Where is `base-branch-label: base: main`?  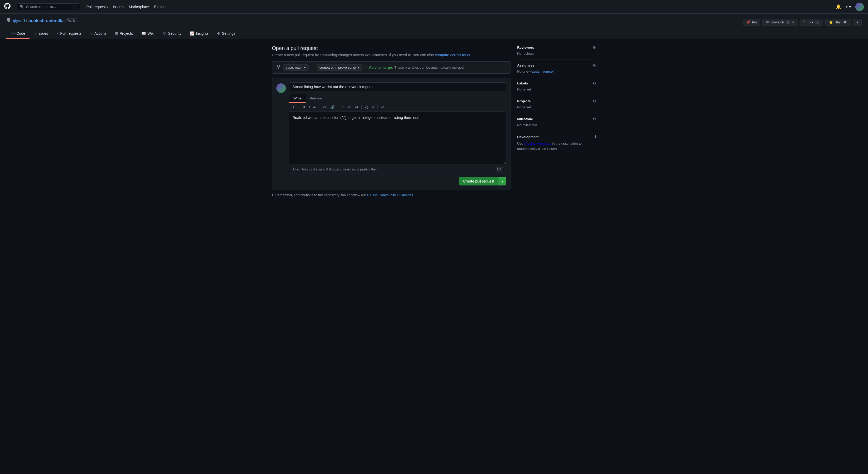 base-branch-label: base: main is located at coordinates (294, 67).